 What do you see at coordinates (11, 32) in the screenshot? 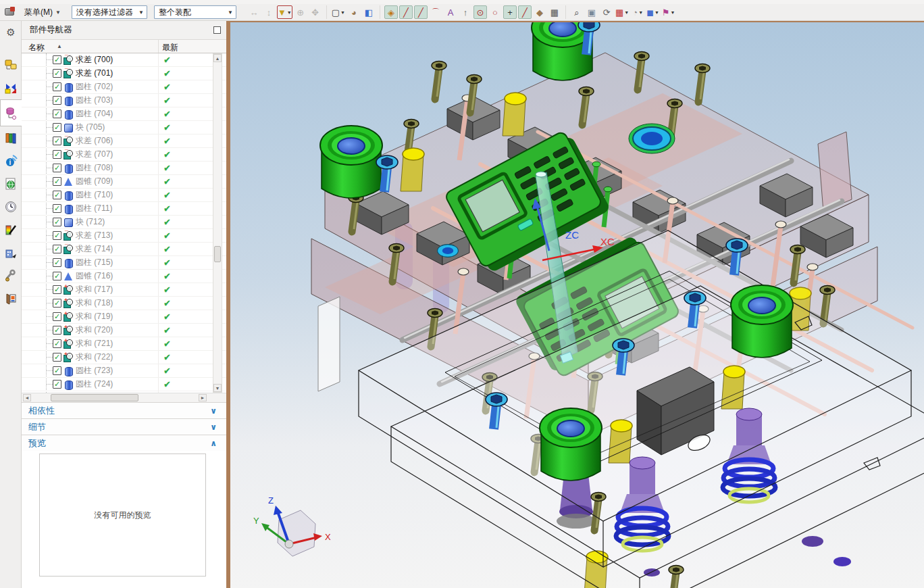
I see `roles-gear-icon: ⚙` at bounding box center [11, 32].